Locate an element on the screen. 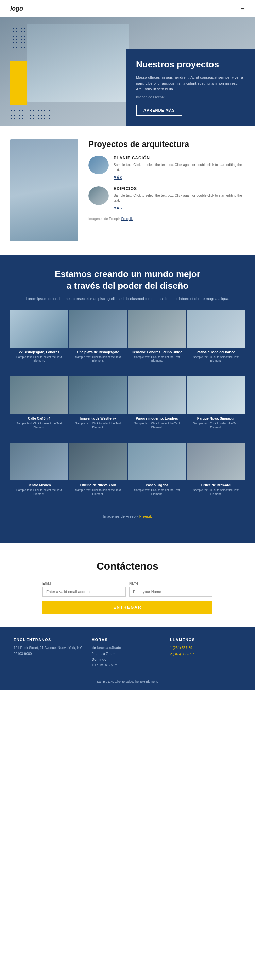  project-card: Calle Cañón 4Sample text. Click to selec… is located at coordinates (39, 409).